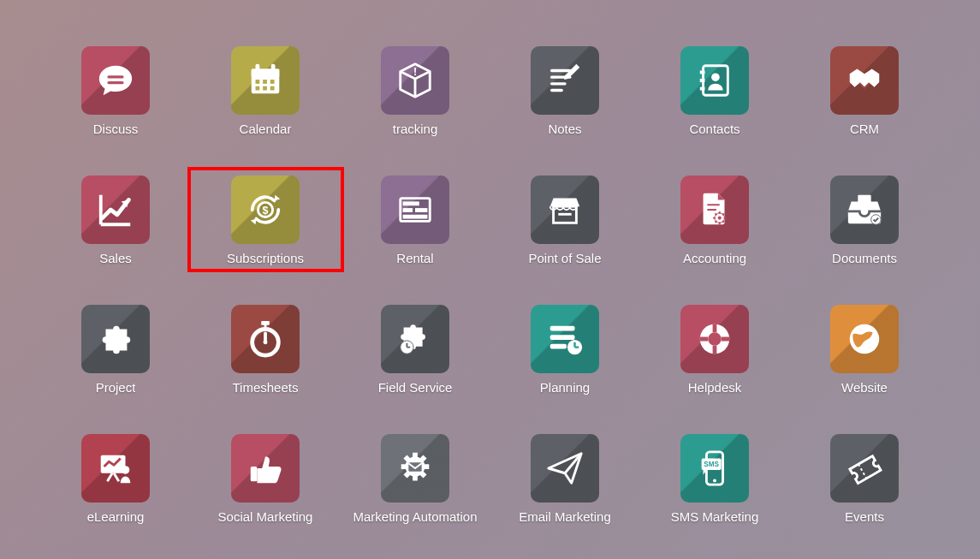  What do you see at coordinates (414, 517) in the screenshot?
I see `app-label: Marketing Automation` at bounding box center [414, 517].